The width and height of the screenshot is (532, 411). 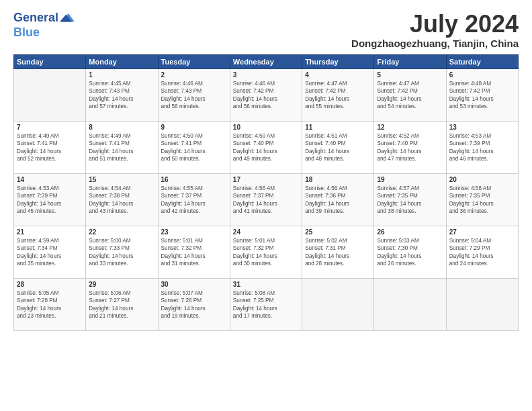 I want to click on month-title: July 2024, so click(x=435, y=24).